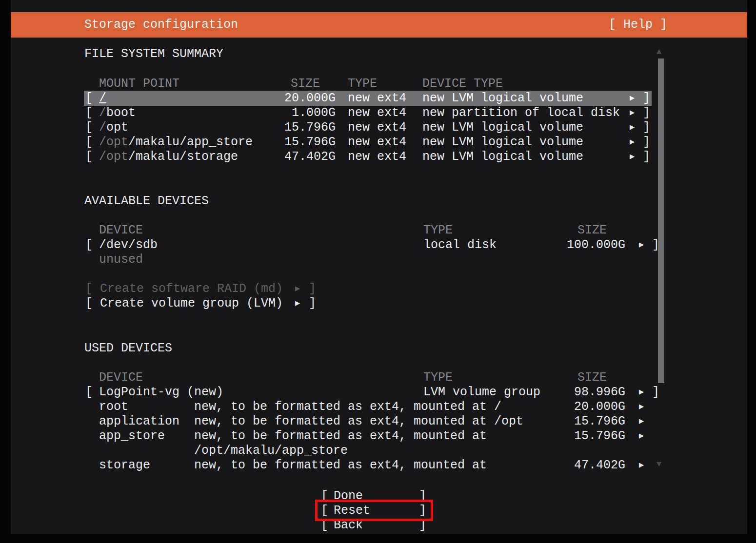 Image resolution: width=756 pixels, height=543 pixels. Describe the element at coordinates (125, 465) in the screenshot. I see `volume-name: storage` at that location.